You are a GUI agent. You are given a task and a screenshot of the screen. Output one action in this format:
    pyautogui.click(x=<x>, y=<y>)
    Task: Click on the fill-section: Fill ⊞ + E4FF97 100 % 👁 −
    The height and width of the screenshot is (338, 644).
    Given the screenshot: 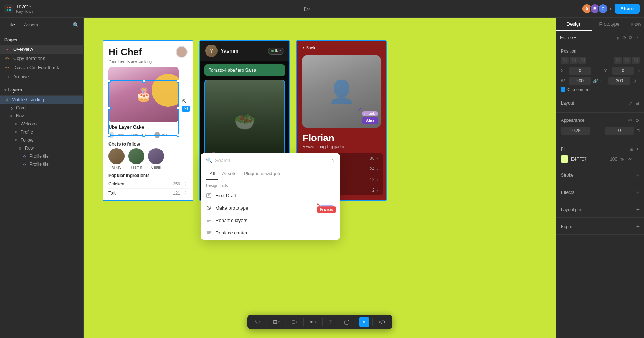 What is the action you would take?
    pyautogui.click(x=600, y=153)
    